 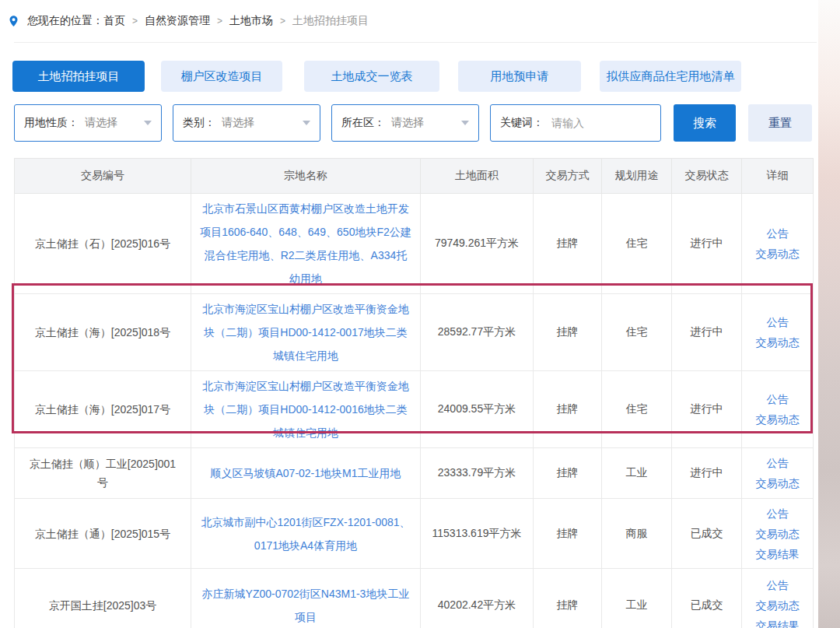 I want to click on breadcrumb: 您现在的位置： 首页 > 自然资源管理 > 土地市场 > 土地招拍挂项目, so click(x=188, y=21).